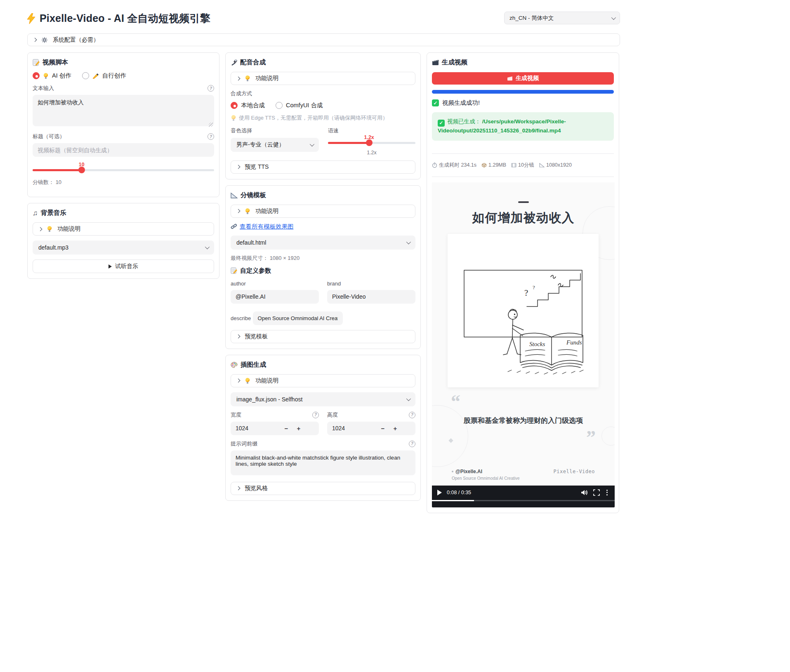 Image resolution: width=790 pixels, height=672 pixels. I want to click on voice-select: 男声-专业（云健）, so click(275, 145).